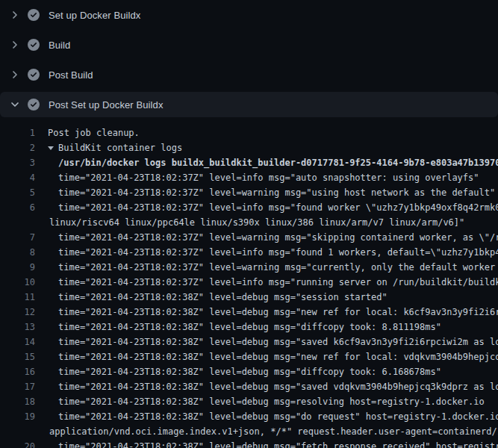 This screenshot has height=448, width=498. Describe the element at coordinates (249, 45) in the screenshot. I see `section-row-build: Build` at that location.